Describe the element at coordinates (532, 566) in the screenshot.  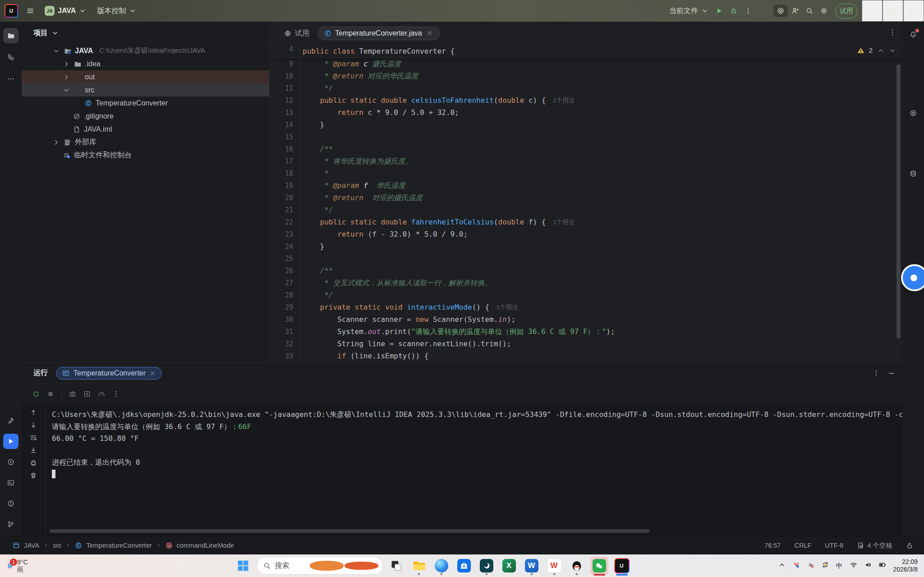
I see `taskbar-word: W` at that location.